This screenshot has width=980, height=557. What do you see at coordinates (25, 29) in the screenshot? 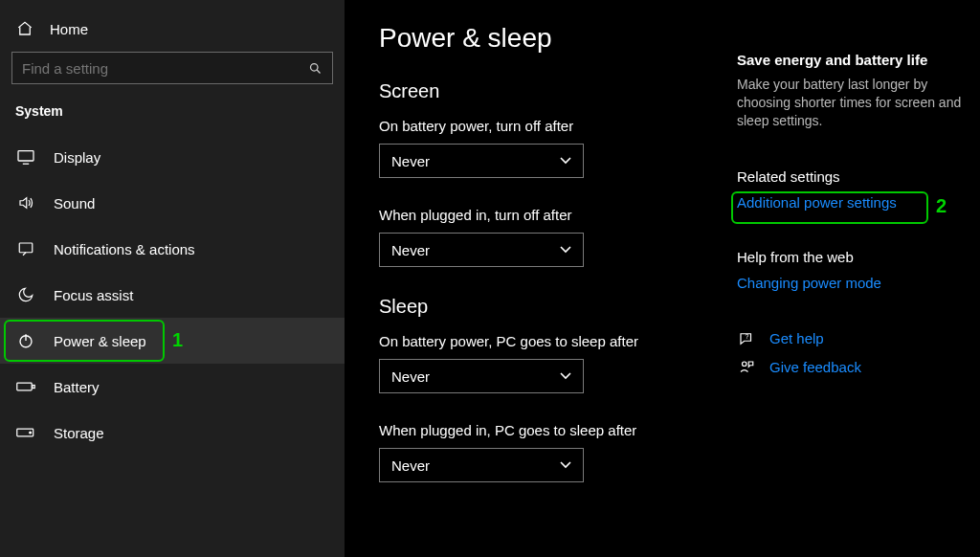
I see `home-icon` at bounding box center [25, 29].